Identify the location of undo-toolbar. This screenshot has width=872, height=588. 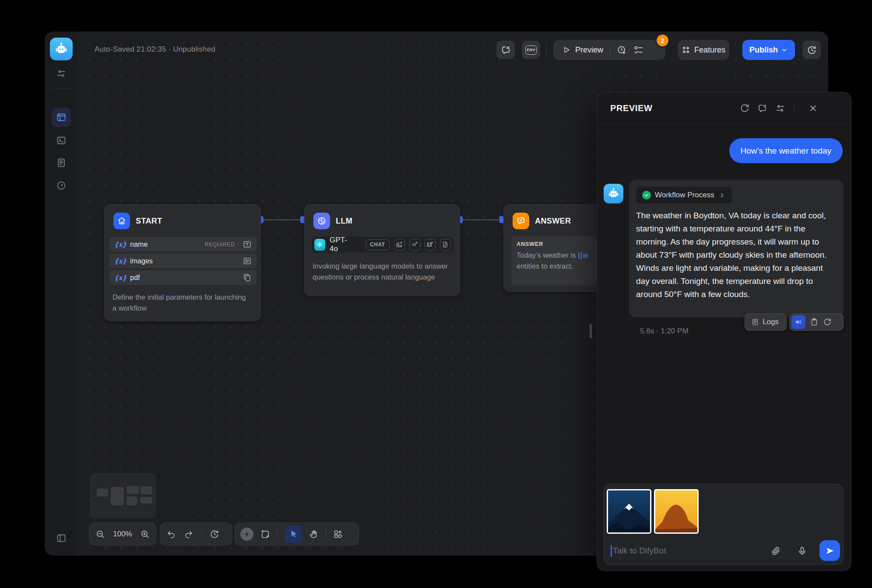
(196, 534).